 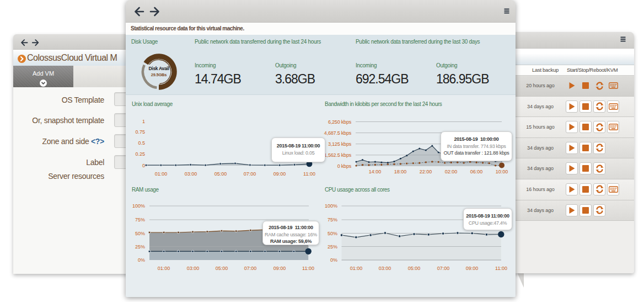 I want to click on svg-text: 06:00, so click(x=476, y=172).